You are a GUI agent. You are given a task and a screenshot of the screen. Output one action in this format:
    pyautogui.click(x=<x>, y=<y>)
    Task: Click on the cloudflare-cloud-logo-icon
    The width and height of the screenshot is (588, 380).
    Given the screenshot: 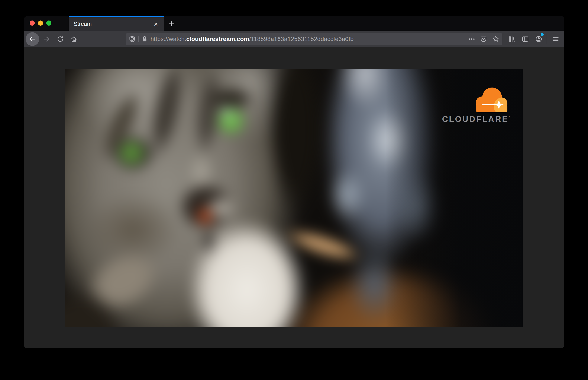 What is the action you would take?
    pyautogui.click(x=492, y=100)
    